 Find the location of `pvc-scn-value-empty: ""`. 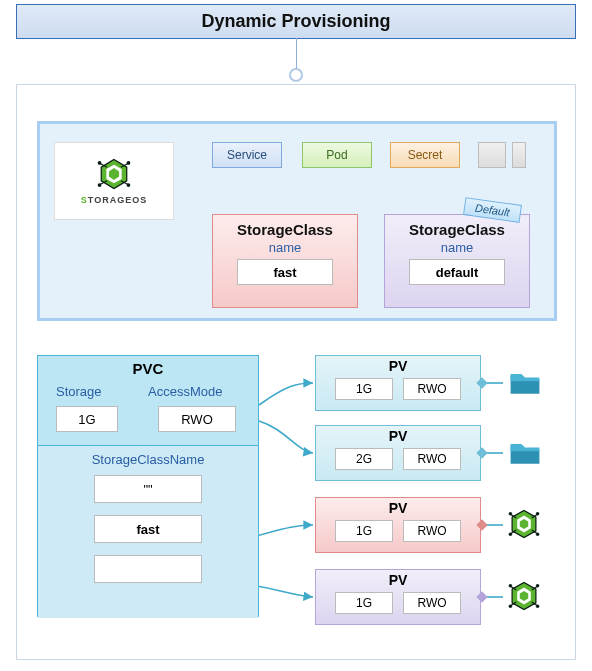

pvc-scn-value-empty: "" is located at coordinates (148, 489).